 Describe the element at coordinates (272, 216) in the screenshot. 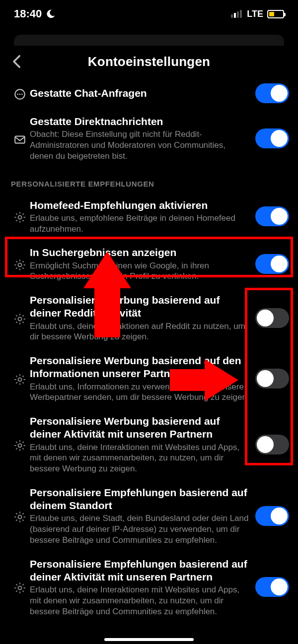

I see `toggle-homefeed-recs` at that location.